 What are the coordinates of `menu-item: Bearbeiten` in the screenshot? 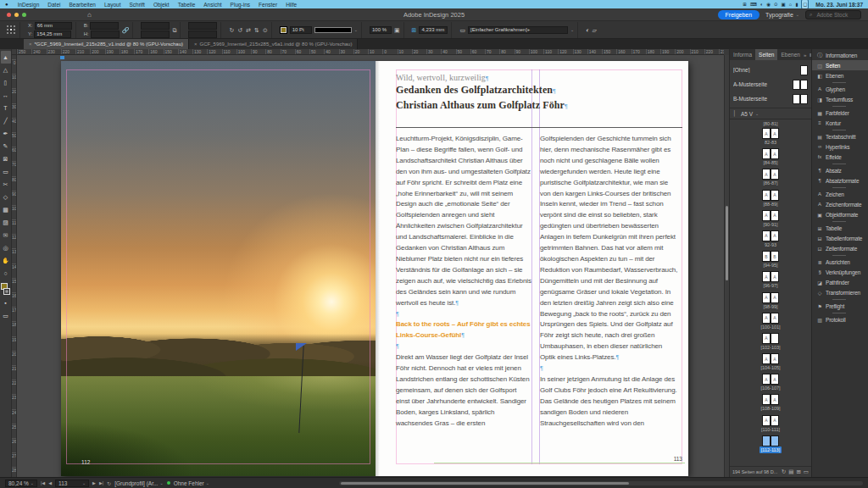 It's located at (81, 5).